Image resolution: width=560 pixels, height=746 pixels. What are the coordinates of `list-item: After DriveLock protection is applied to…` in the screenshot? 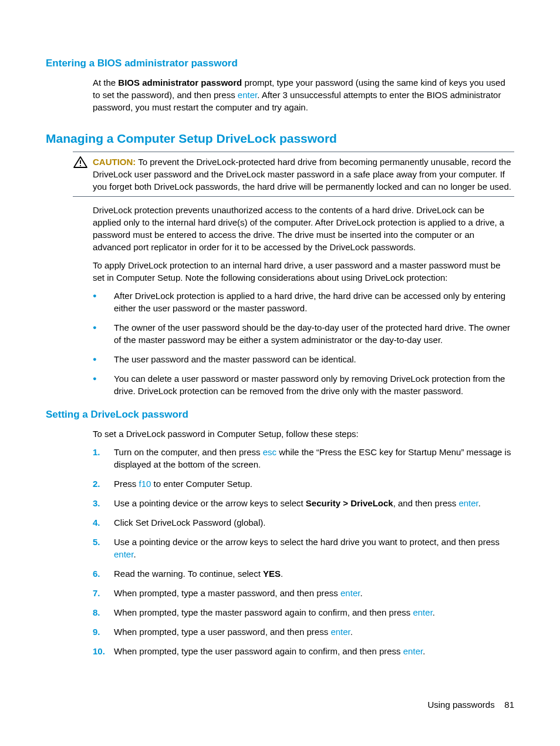 It's located at (303, 302).